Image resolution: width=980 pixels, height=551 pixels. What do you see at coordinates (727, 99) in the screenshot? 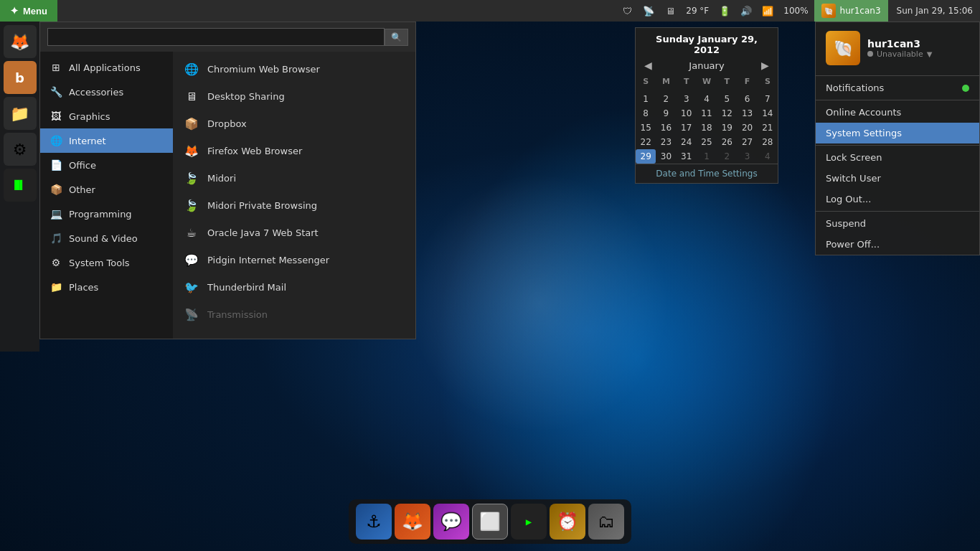
I see `cal-cell: 5` at bounding box center [727, 99].